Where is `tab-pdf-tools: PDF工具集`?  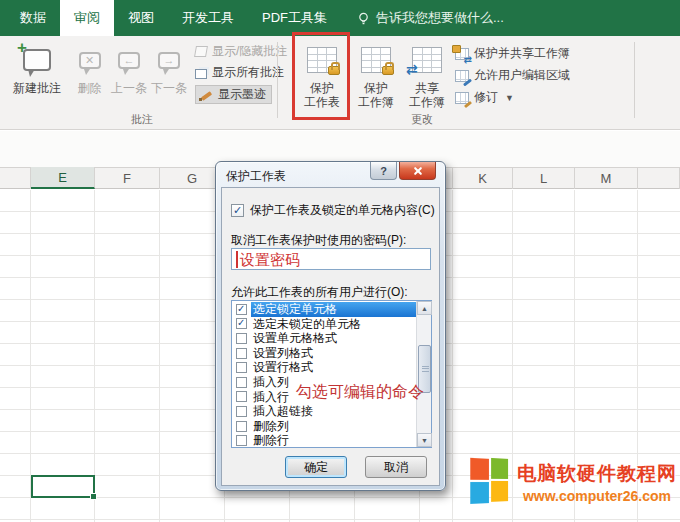 tab-pdf-tools: PDF工具集 is located at coordinates (294, 18).